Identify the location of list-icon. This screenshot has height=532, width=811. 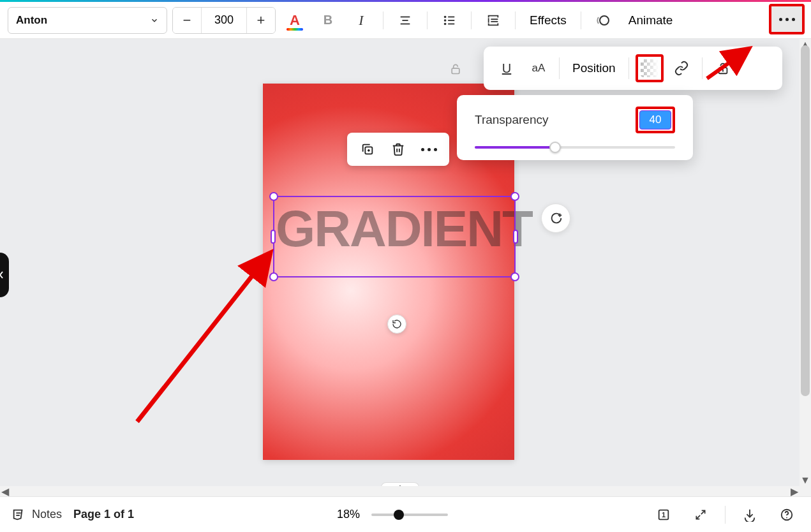
(449, 20).